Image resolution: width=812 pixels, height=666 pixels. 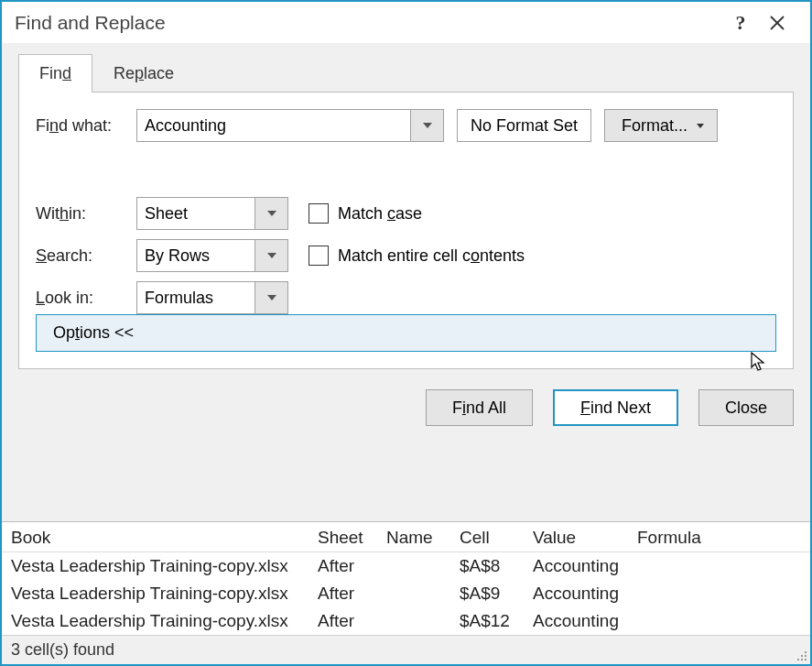 I want to click on cell-cell: $A$8, so click(x=487, y=566).